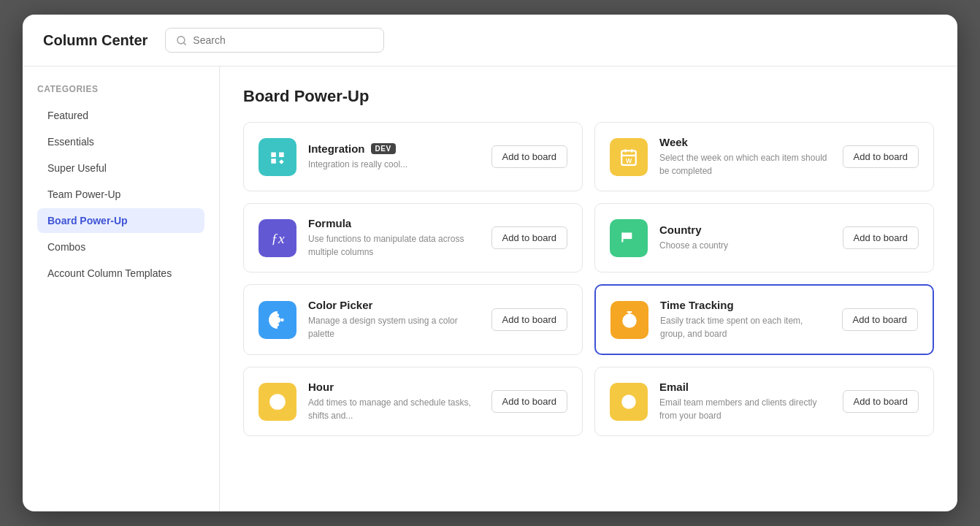  Describe the element at coordinates (121, 168) in the screenshot. I see `sidebar-item-super-useful: Super Useful` at that location.